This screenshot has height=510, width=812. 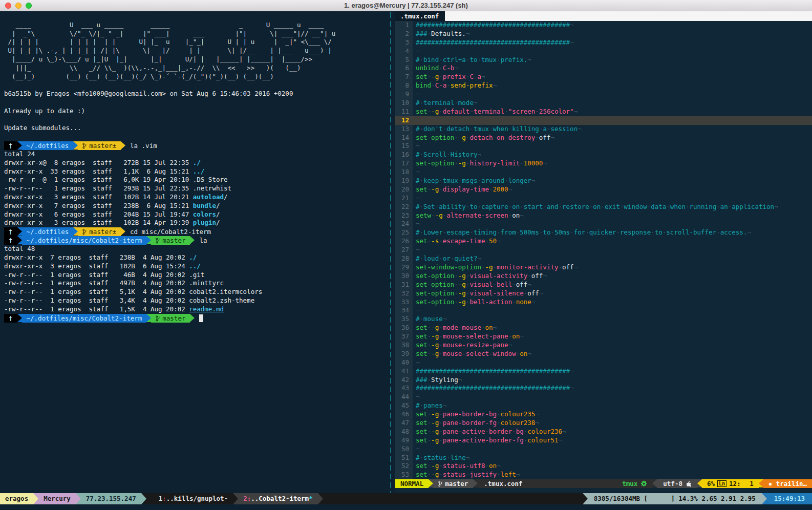 What do you see at coordinates (604, 466) in the screenshot?
I see `vim-line: 52set·-g·status-utf8·on¬` at bounding box center [604, 466].